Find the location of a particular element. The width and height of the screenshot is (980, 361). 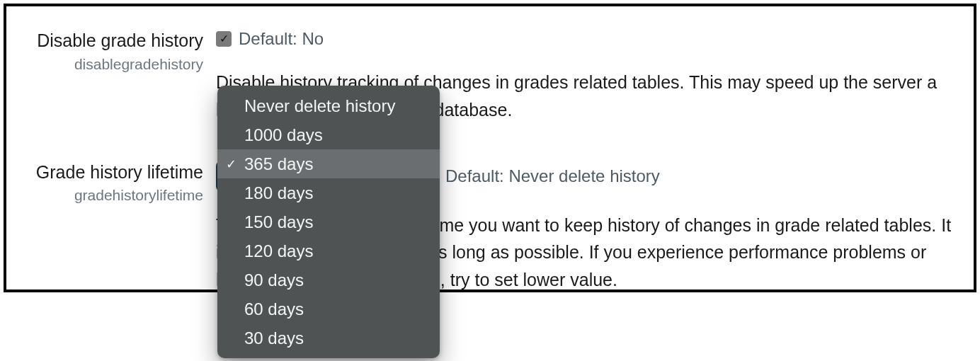

dropdown-option: 90 days is located at coordinates (329, 280).